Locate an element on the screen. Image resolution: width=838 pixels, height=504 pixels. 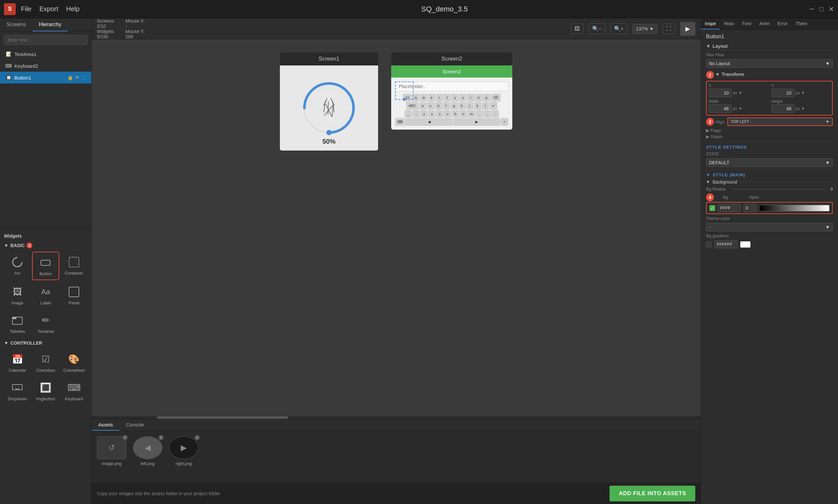
kb-key: j is located at coordinates (469, 106).